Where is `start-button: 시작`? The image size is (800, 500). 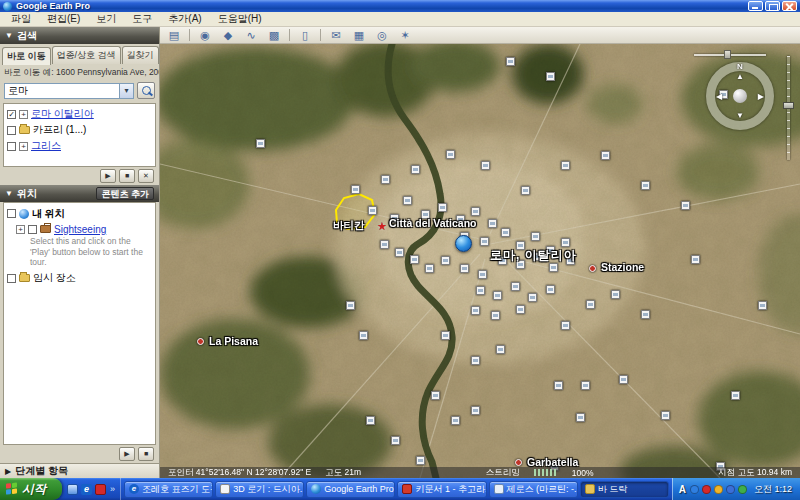 start-button: 시작 is located at coordinates (31, 489).